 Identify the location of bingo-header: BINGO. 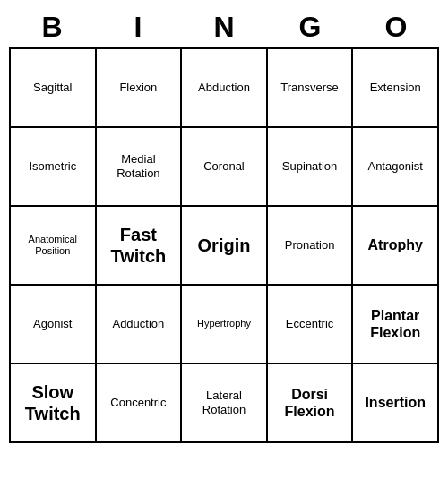
(224, 27).